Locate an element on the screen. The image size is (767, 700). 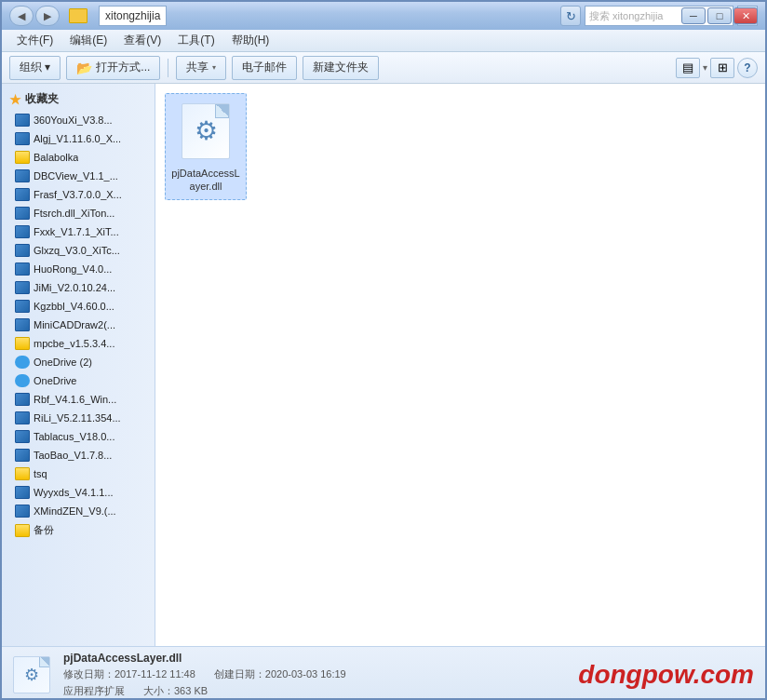
sidebar-item-label-16: RiLi_V5.2.11.354... is located at coordinates (77, 418).